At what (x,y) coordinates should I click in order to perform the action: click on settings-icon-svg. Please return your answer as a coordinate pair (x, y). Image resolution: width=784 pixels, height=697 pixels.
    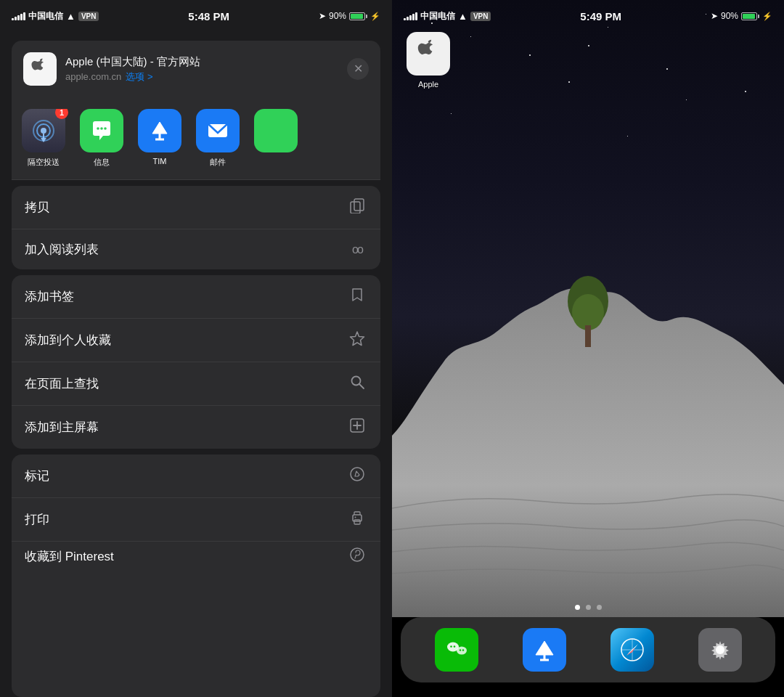
    Looking at the image, I should click on (720, 650).